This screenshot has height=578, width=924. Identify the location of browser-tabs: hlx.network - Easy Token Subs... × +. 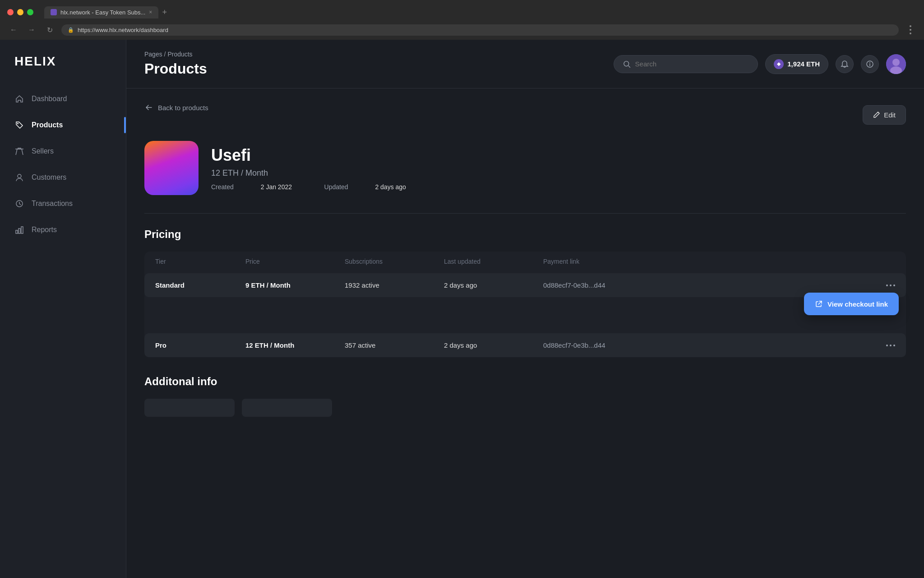
(462, 10).